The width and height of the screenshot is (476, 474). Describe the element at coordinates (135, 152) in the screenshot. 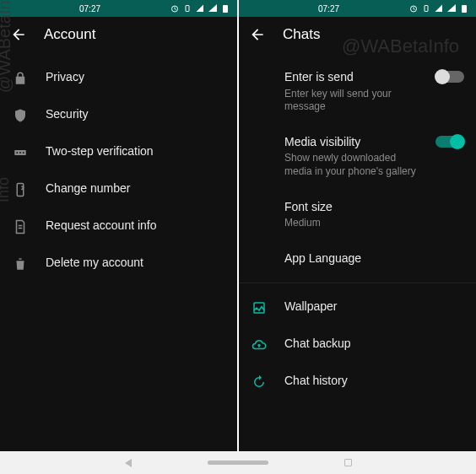

I see `setting-label: Two-step verification` at that location.